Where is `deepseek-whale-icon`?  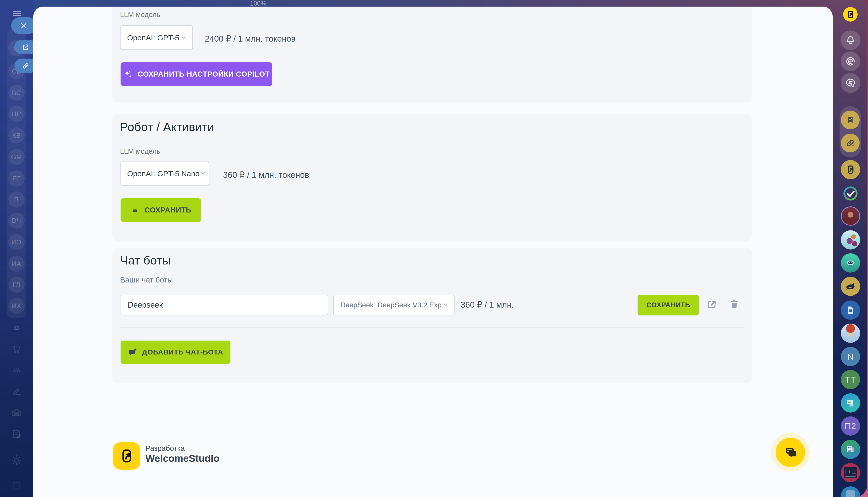
deepseek-whale-icon is located at coordinates (851, 286).